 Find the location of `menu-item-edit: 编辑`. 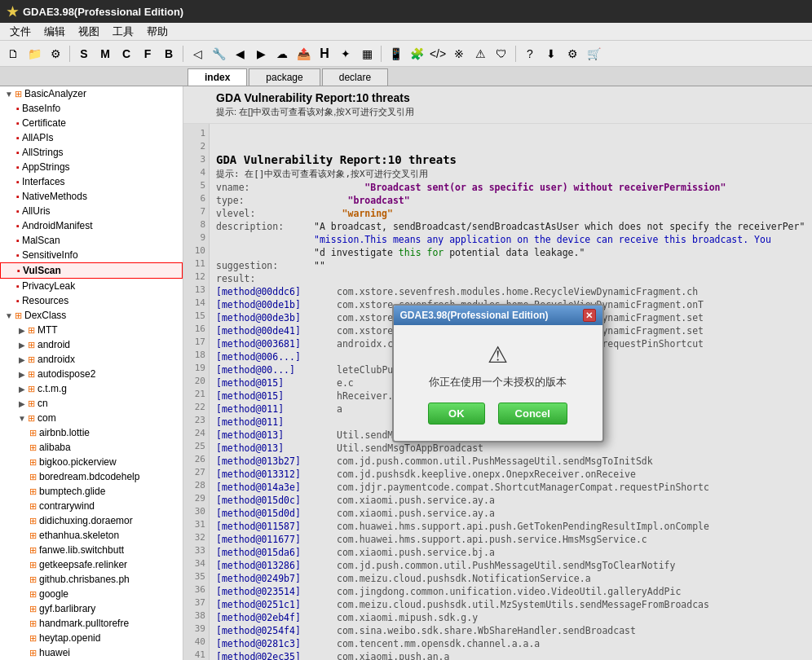

menu-item-edit: 编辑 is located at coordinates (55, 32).